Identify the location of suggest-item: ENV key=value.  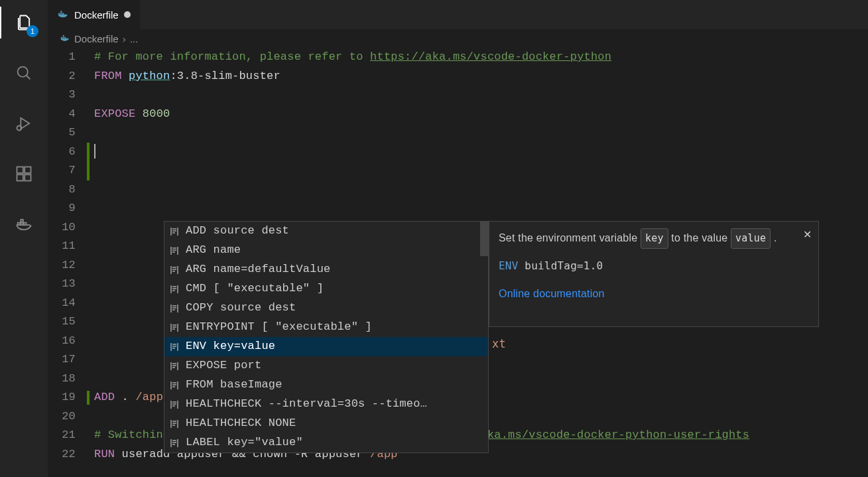
(326, 346).